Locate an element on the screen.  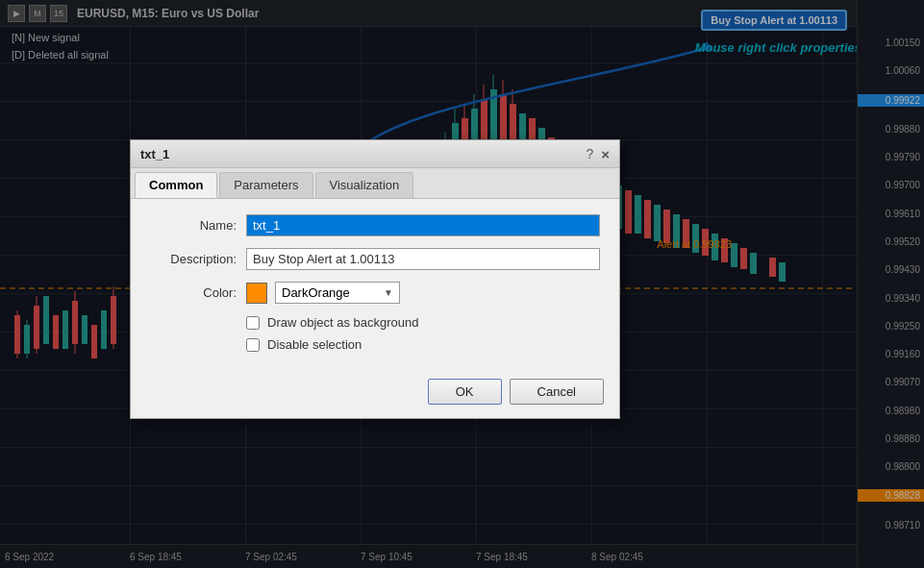
tab-visualization: Visualization is located at coordinates (365, 185).